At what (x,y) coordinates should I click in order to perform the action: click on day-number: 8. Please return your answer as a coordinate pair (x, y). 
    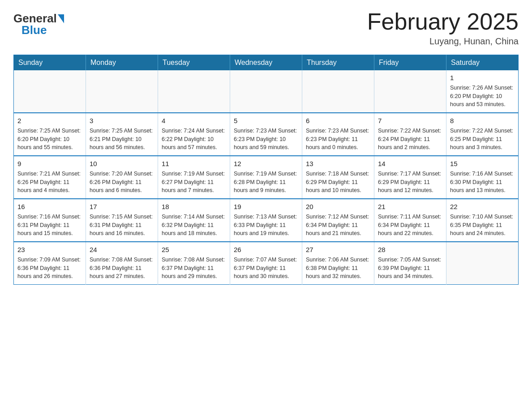
    Looking at the image, I should click on (482, 121).